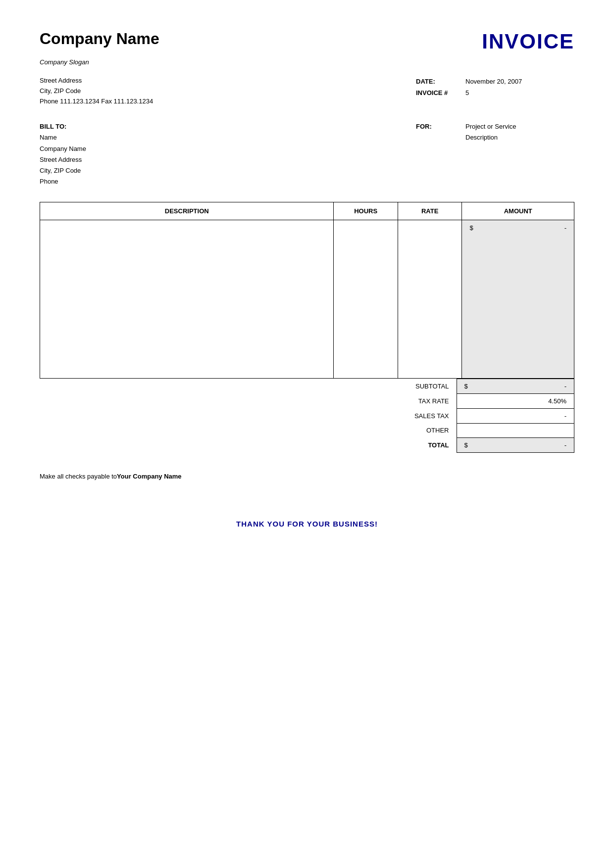  Describe the element at coordinates (63, 138) in the screenshot. I see `bill-to-name: Name` at that location.